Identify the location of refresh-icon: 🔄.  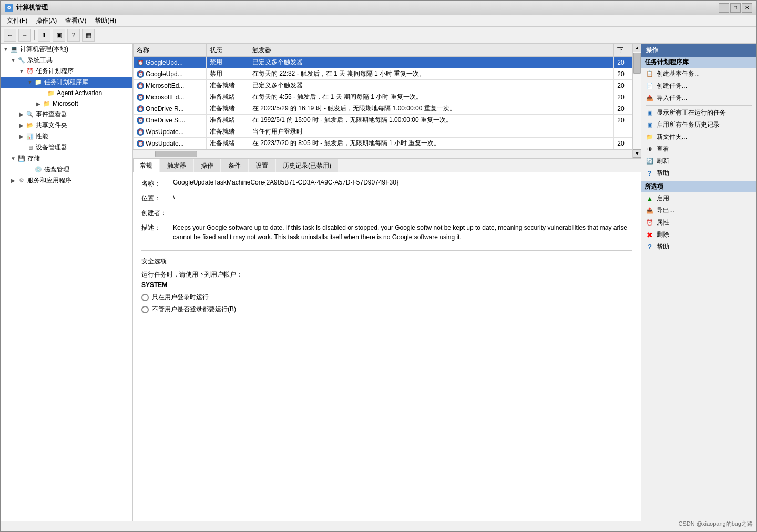
(650, 161).